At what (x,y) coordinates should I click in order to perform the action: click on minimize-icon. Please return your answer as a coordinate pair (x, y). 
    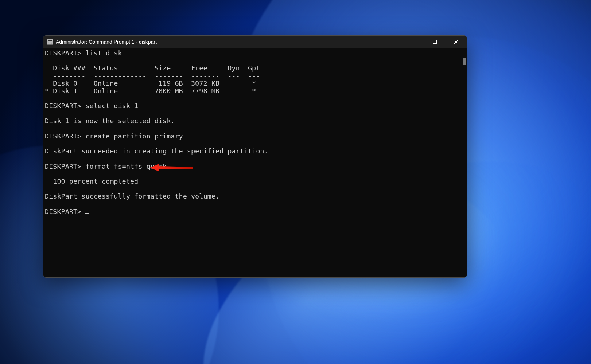
    Looking at the image, I should click on (414, 42).